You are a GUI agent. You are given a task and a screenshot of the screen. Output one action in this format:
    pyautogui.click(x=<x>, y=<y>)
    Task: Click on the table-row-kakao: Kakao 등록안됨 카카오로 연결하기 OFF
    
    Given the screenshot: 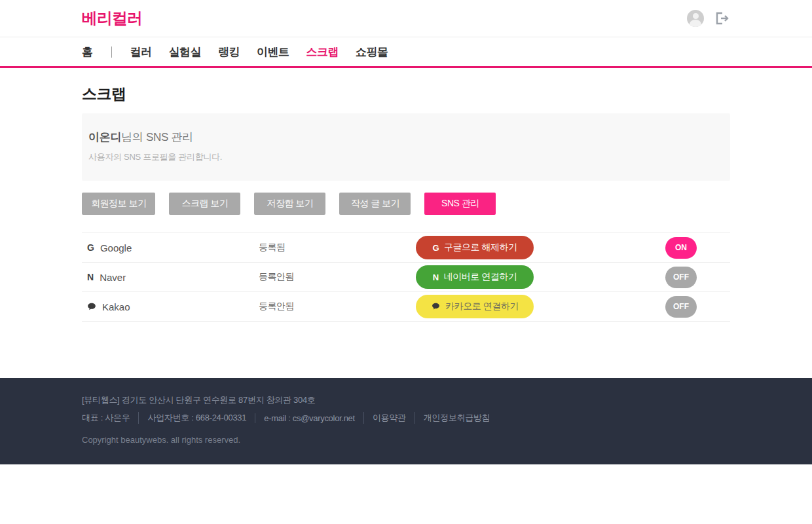 What is the action you would take?
    pyautogui.click(x=406, y=307)
    